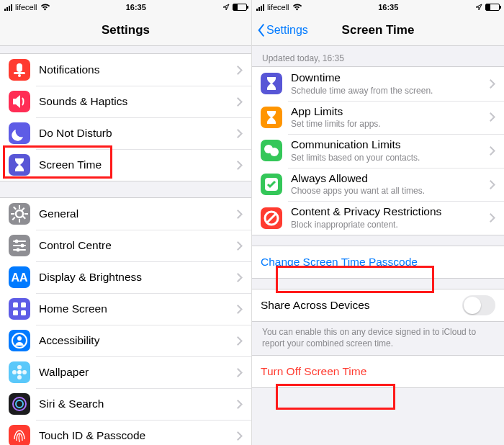  What do you see at coordinates (378, 217) in the screenshot?
I see `feature-row-content-privacy: Content & Privacy RestrictionsBlock inap…` at bounding box center [378, 217].